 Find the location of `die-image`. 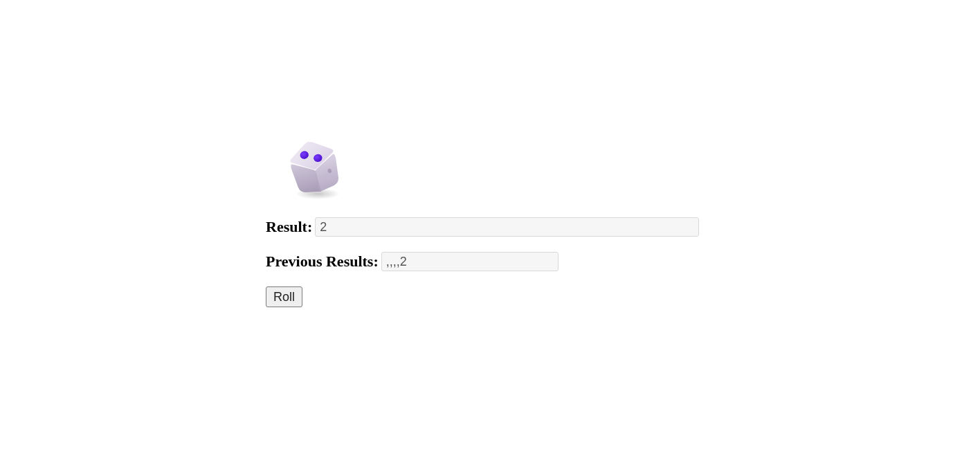

die-image is located at coordinates (490, 165).